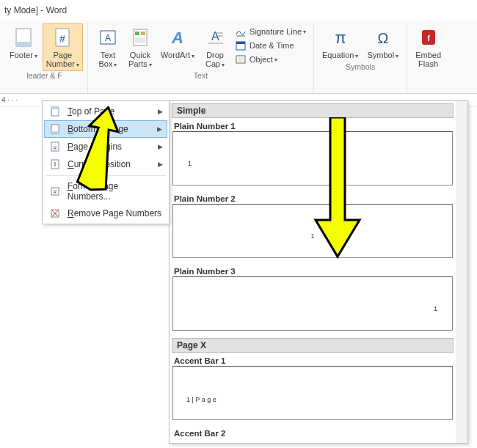 This screenshot has height=448, width=477. Describe the element at coordinates (55, 191) in the screenshot. I see `format-numbers-icon: #` at that location.